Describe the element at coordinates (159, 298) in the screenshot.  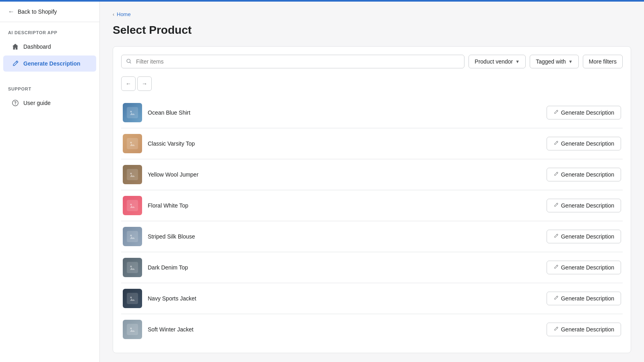
I see `product-info: Navy Sports Jacket` at that location.